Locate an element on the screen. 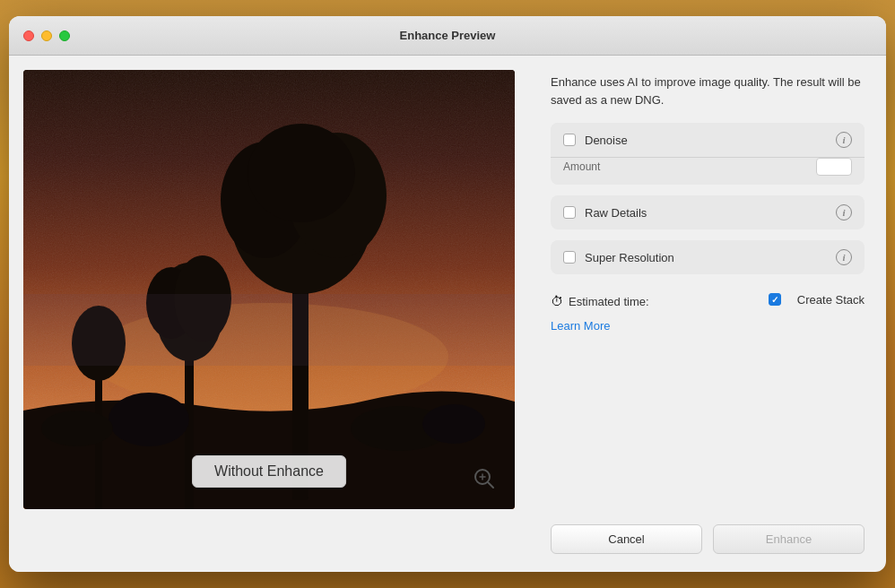 This screenshot has width=895, height=588. title-bar: Enhance Preview is located at coordinates (448, 36).